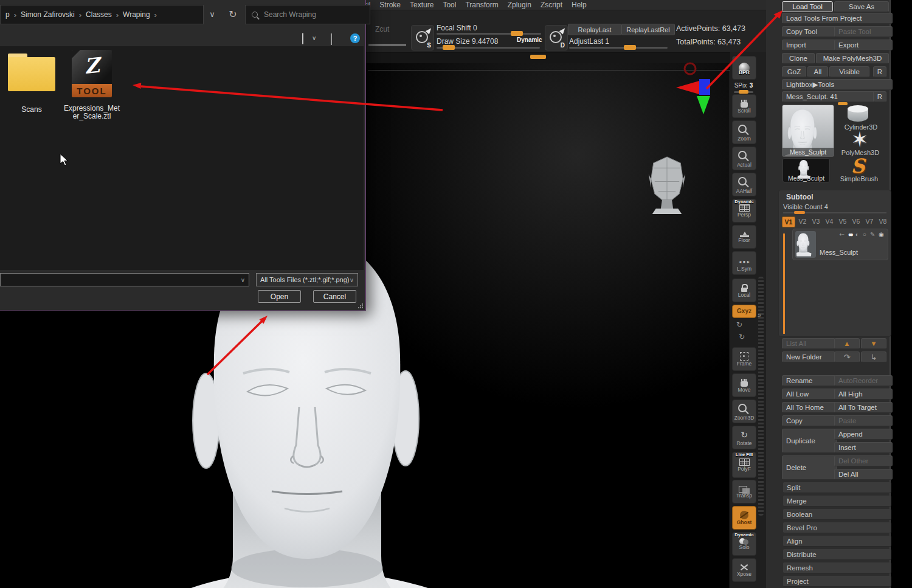 The height and width of the screenshot is (588, 912). Describe the element at coordinates (859, 179) in the screenshot. I see `tool-thumb-simplebrush-label: SimpleBrush` at that location.